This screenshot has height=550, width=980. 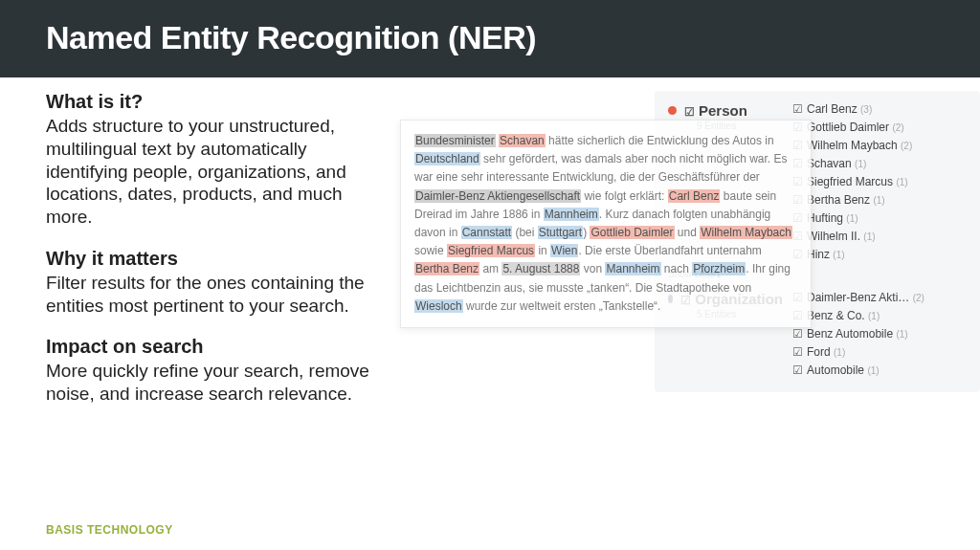 What do you see at coordinates (880, 218) in the screenshot?
I see `entity-checkbox: Hufting (1)` at bounding box center [880, 218].